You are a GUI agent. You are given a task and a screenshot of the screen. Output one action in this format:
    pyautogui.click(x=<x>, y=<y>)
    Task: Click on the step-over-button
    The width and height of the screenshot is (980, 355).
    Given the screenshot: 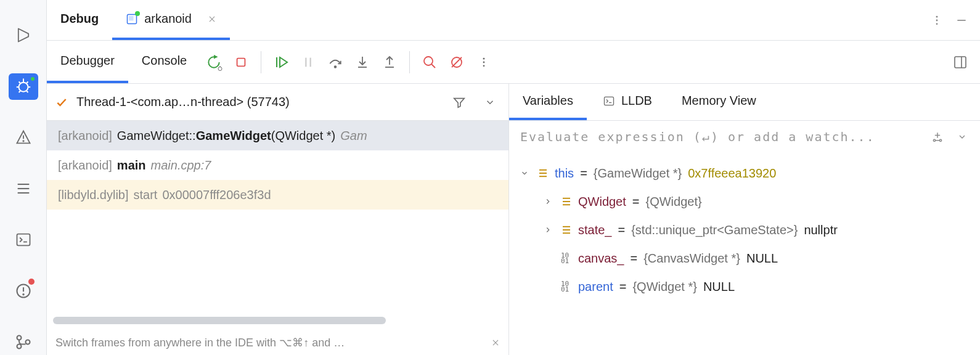 What is the action you would take?
    pyautogui.click(x=335, y=62)
    